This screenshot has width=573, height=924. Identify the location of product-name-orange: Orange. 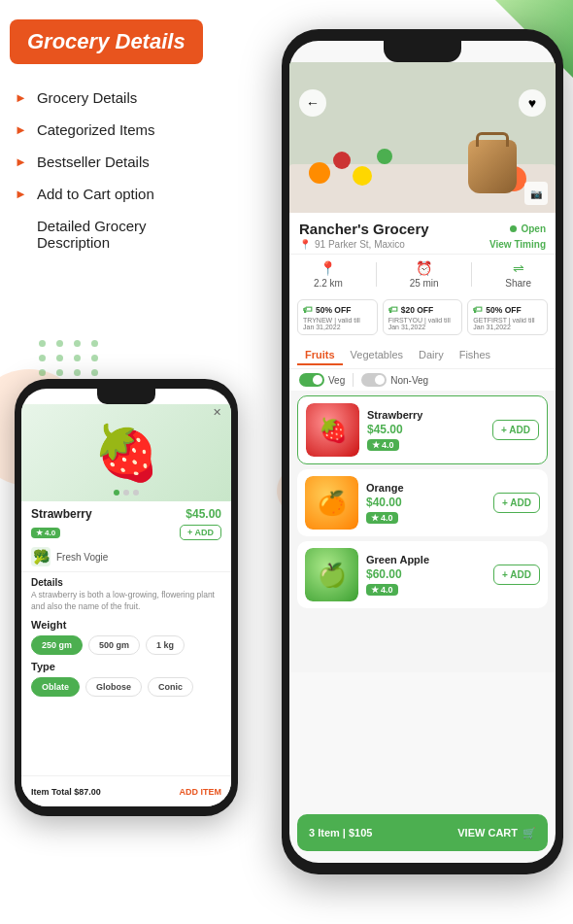
(425, 488).